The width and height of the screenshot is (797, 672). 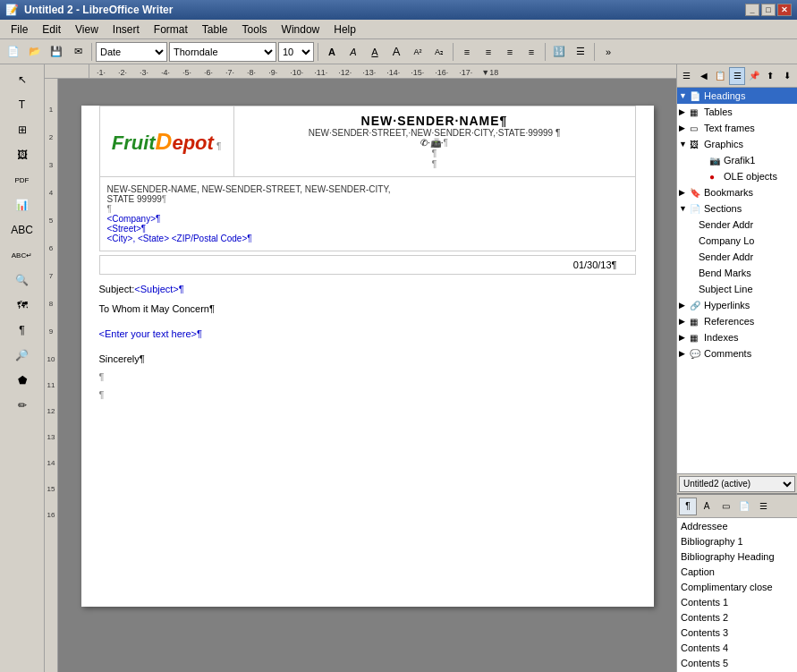 I want to click on pdf-tool: PDF, so click(x=22, y=180).